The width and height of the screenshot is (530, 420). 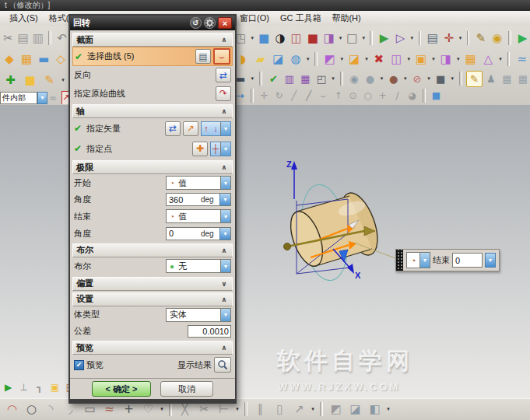 What do you see at coordinates (353, 96) in the screenshot?
I see `circle-center-icon: ⊙` at bounding box center [353, 96].